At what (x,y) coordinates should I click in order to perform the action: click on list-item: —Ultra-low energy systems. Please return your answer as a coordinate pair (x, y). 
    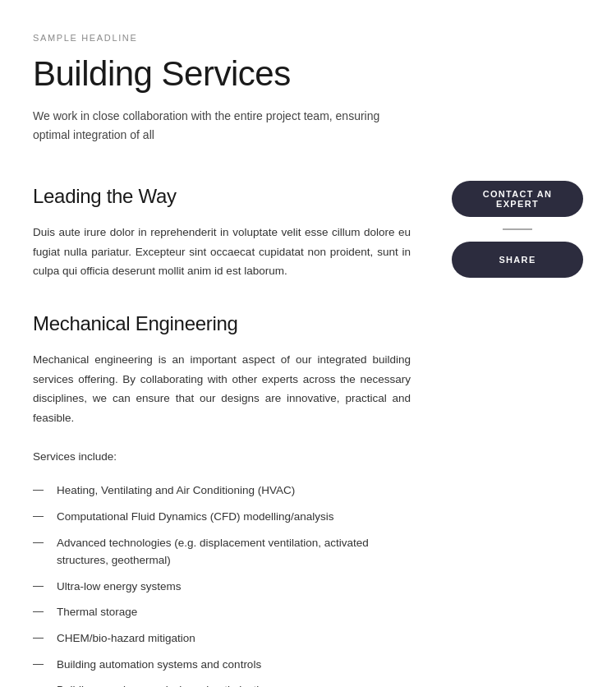
    Looking at the image, I should click on (222, 587).